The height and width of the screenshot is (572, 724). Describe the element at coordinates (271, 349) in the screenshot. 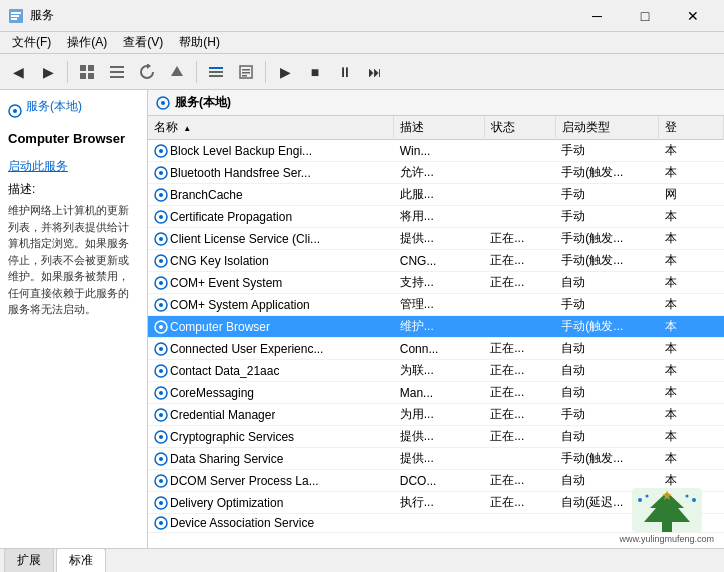

I see `service-name-cell: Connected User Experienc...` at that location.